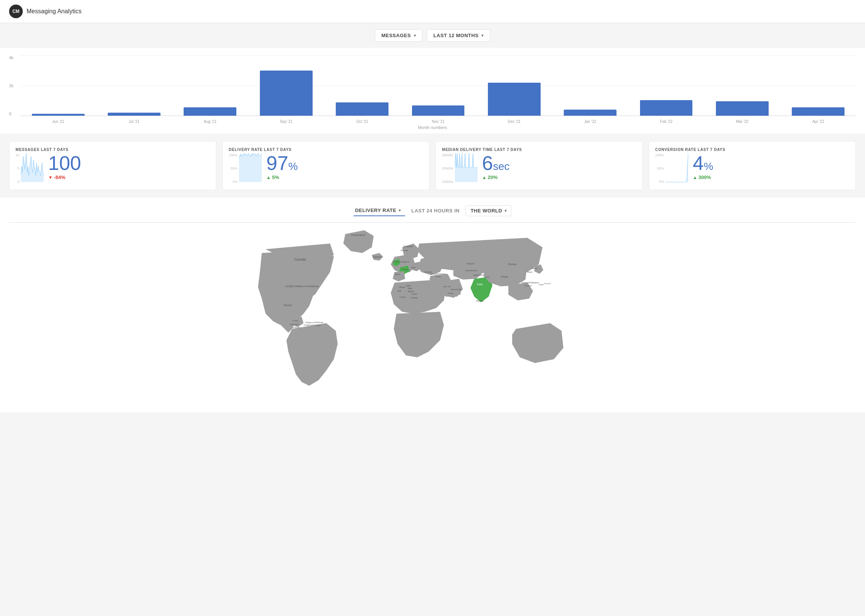 The width and height of the screenshot is (865, 616). I want to click on kpi-card: CONVERSION RATE LAST 7 DAYS100%50%0%4%▲ …, so click(752, 165).